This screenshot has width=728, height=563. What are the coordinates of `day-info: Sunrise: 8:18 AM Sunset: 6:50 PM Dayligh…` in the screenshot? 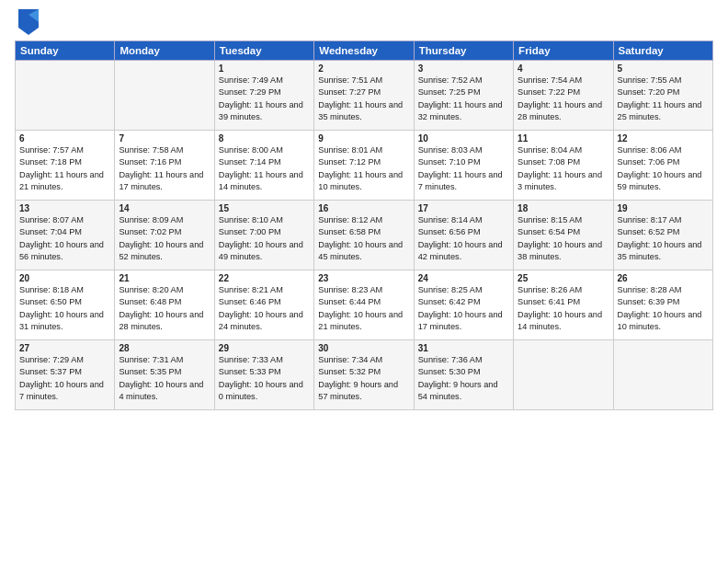 It's located at (64, 309).